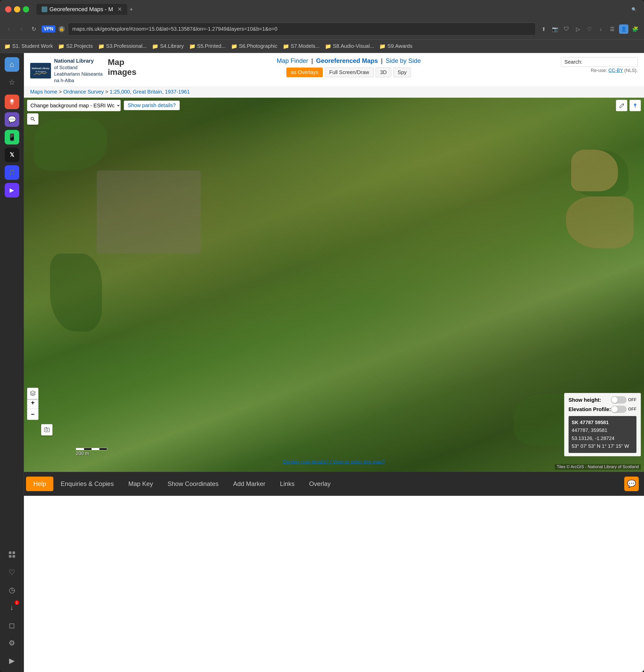 This screenshot has height=672, width=644. Describe the element at coordinates (614, 409) in the screenshot. I see `elevation-knob` at that location.